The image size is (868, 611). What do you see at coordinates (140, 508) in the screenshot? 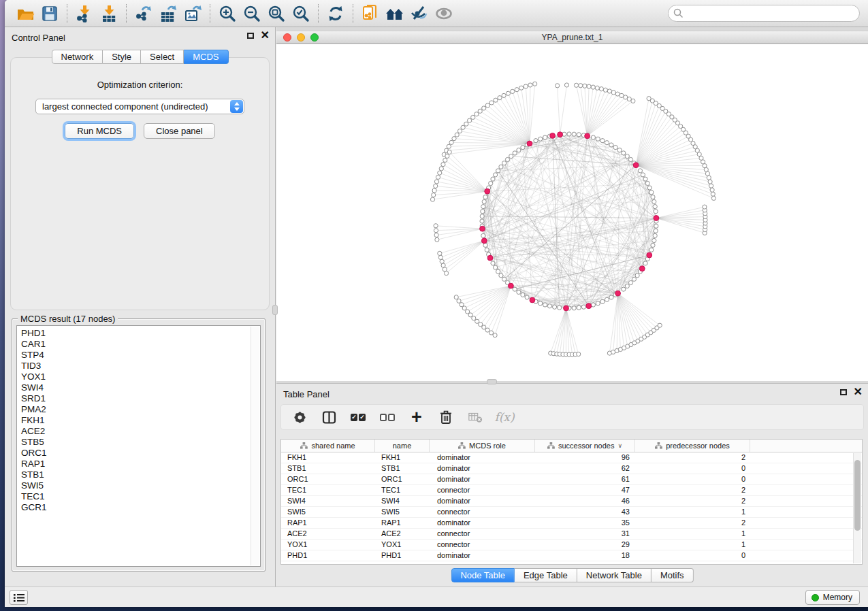
I see `mcds-result-item: GCR1` at bounding box center [140, 508].